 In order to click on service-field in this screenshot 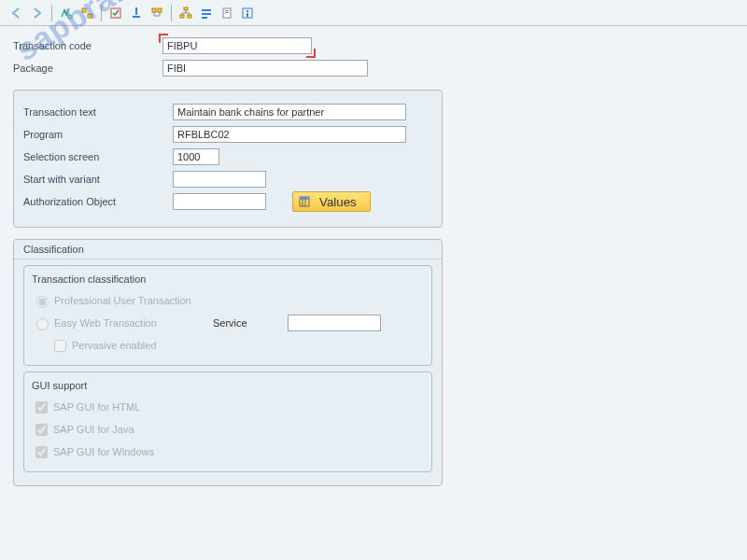, I will do `click(334, 323)`.